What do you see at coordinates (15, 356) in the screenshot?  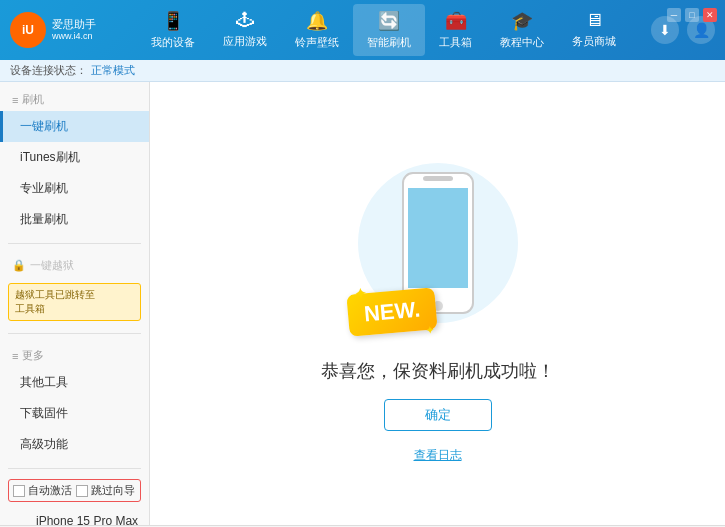 I see `more-group-icon: ≡` at bounding box center [15, 356].